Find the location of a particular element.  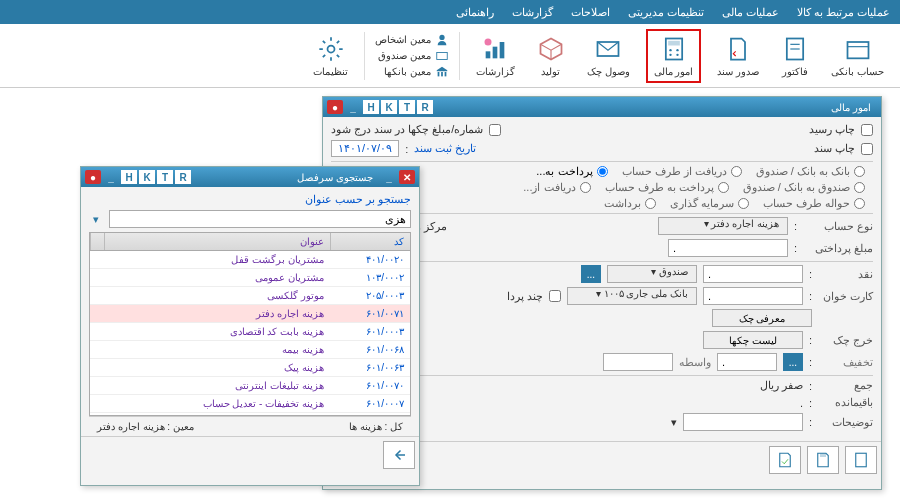

menu-item: تنظیمات مدیریتی is located at coordinates (666, 12).